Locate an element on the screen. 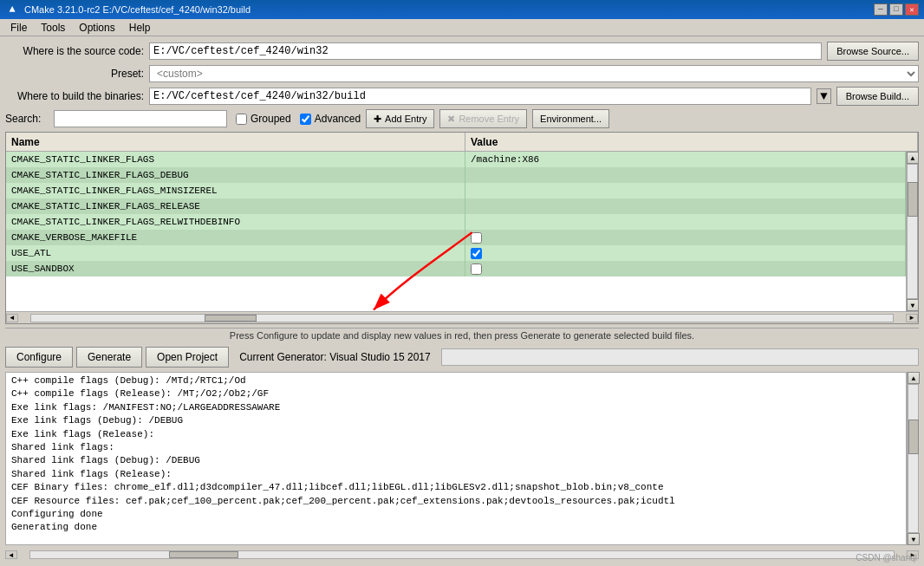 The height and width of the screenshot is (566, 924). output-vscroll-down-btn: ▼ is located at coordinates (914, 539).